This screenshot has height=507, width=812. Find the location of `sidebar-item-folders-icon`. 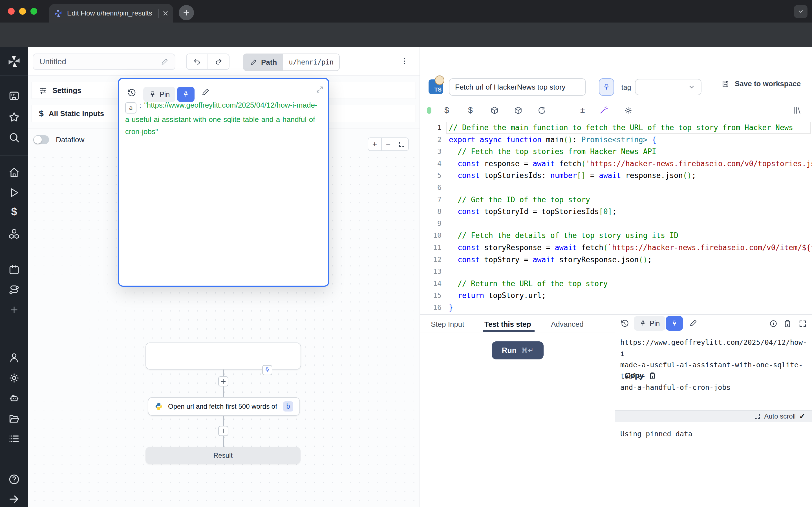

sidebar-item-folders-icon is located at coordinates (14, 418).